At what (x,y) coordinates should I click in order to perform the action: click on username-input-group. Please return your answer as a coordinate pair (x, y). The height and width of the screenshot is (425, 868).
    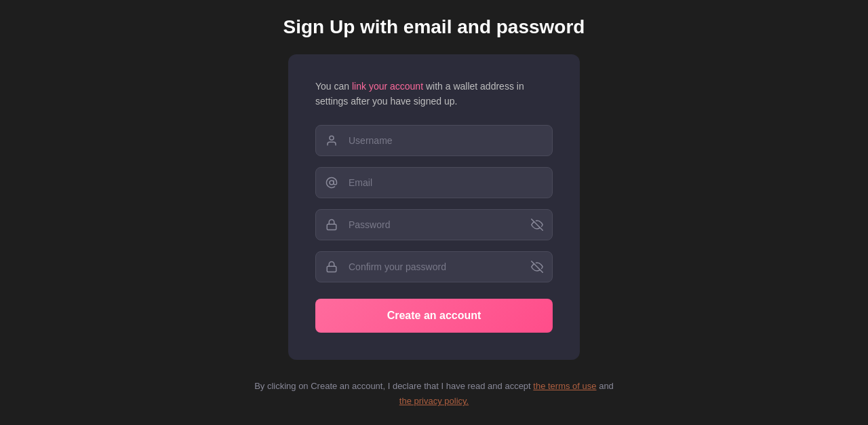
    Looking at the image, I should click on (434, 141).